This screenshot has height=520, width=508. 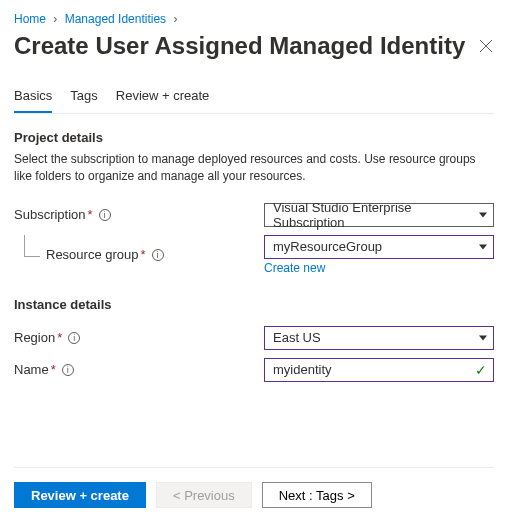 What do you see at coordinates (302, 370) in the screenshot?
I see `name-value: myidentity` at bounding box center [302, 370].